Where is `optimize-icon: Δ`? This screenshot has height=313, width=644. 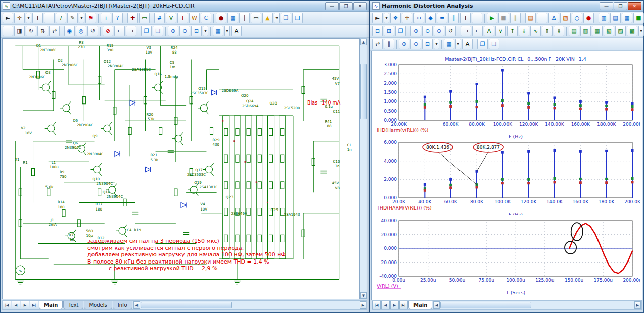 optimize-icon: Δ is located at coordinates (554, 18).